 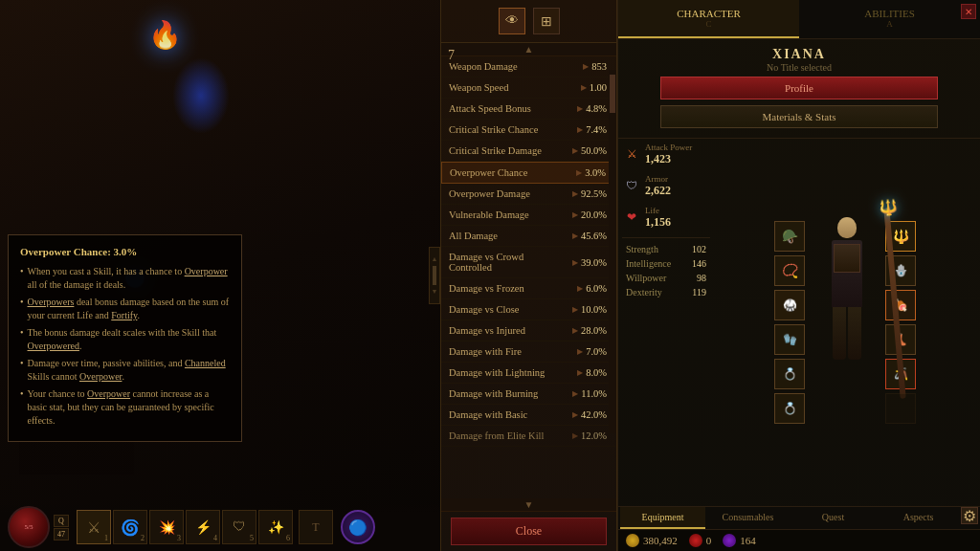 I want to click on materials-stats-button: Materials & Stats, so click(x=799, y=117).